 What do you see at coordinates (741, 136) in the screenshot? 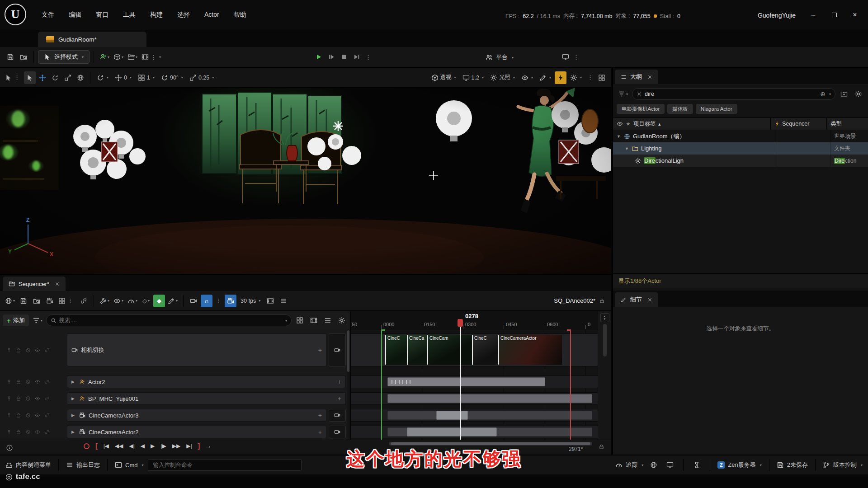
I see `outliner-row-world: ▼ GudianRoom（编） 世界场景` at bounding box center [741, 136].